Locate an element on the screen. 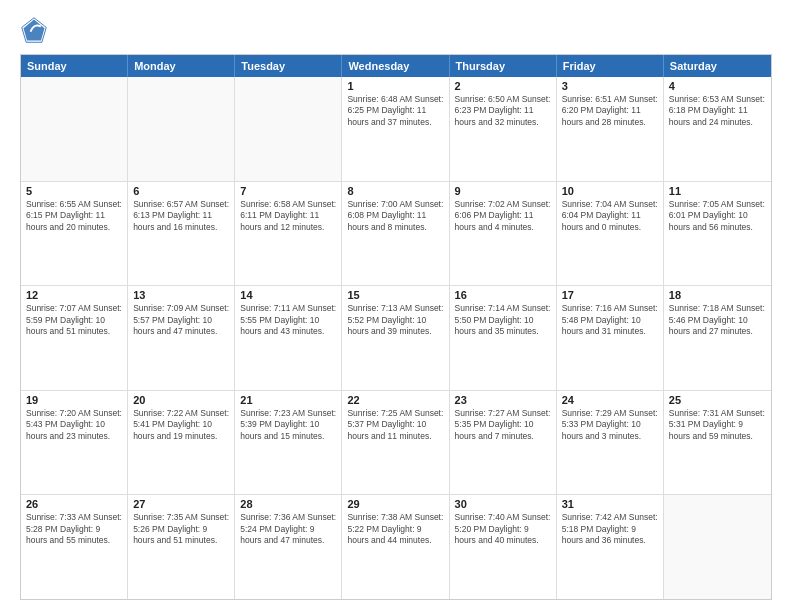 This screenshot has width=792, height=612. day-number: 9 is located at coordinates (503, 191).